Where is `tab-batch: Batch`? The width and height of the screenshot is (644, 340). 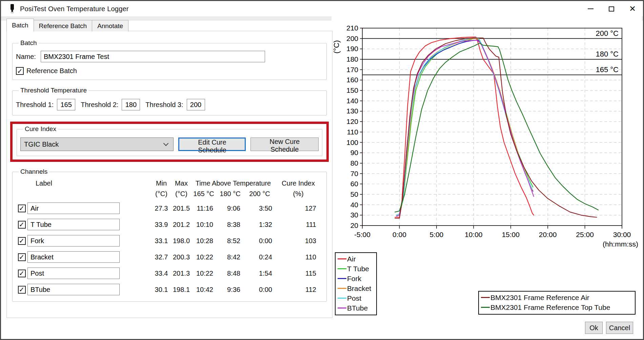
tab-batch: Batch is located at coordinates (20, 25).